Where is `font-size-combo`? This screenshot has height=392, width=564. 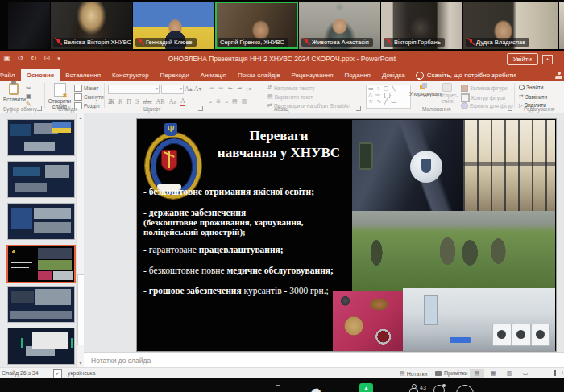 font-size-combo is located at coordinates (172, 89).